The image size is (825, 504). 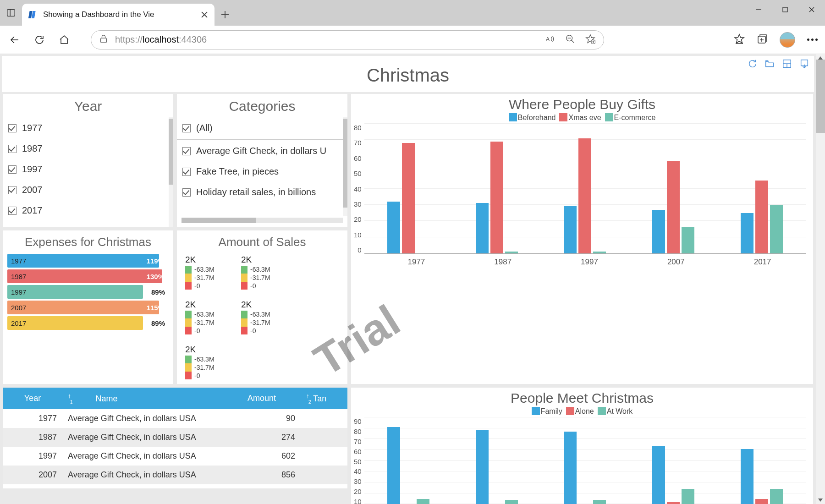 I want to click on year-item: 1997, so click(x=88, y=170).